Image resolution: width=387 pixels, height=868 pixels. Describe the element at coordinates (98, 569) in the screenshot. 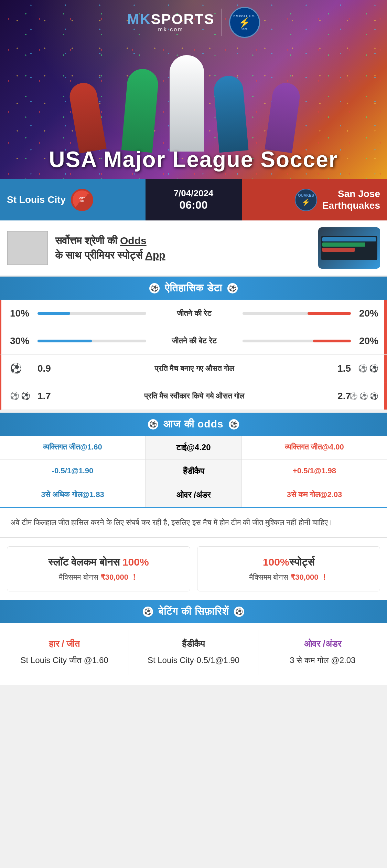

I see `bonus-card-slot: स्लॉट वेलकम बोनस 100% मैक्सिमम बोनस ₹30,…` at that location.